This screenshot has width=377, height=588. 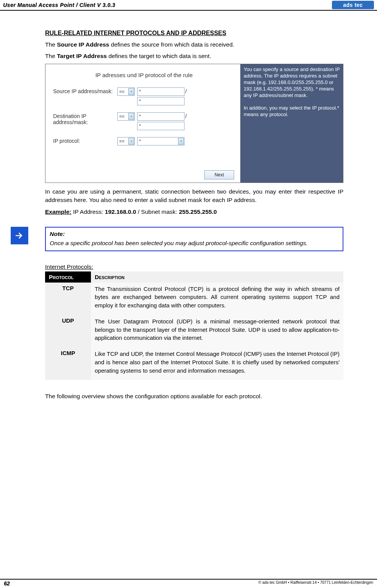 What do you see at coordinates (219, 175) in the screenshot?
I see `next-button: Next` at bounding box center [219, 175].